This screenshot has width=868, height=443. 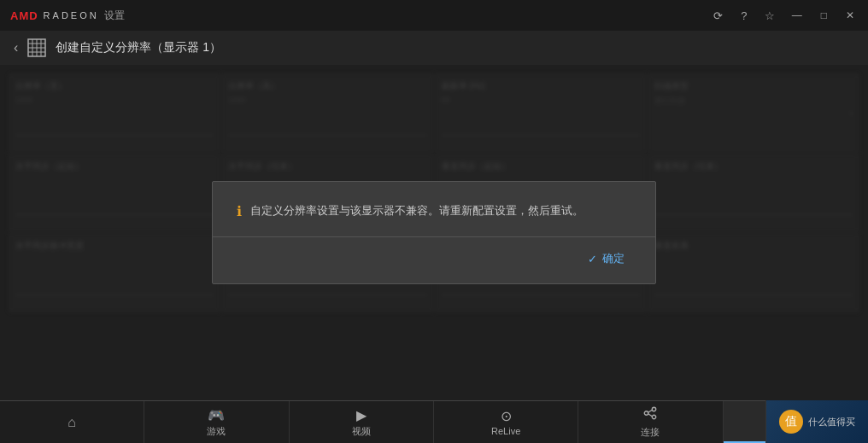 I want to click on connect-icon, so click(x=650, y=415).